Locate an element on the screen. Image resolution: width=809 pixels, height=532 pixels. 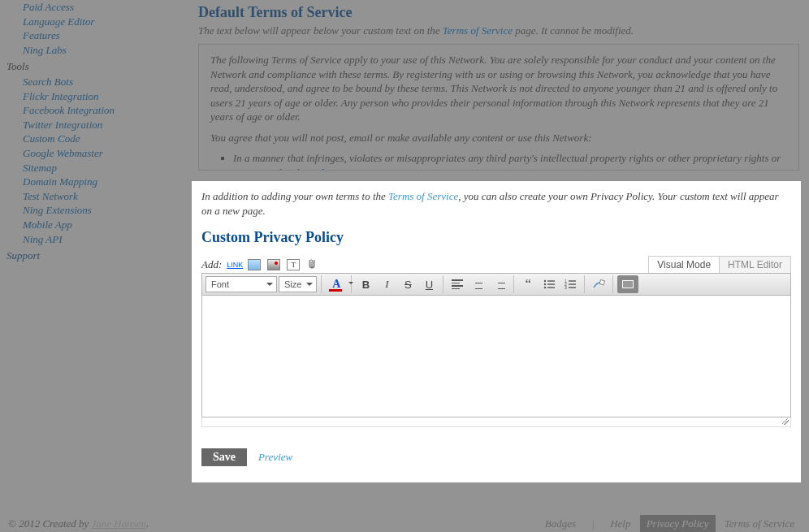
sidebar-item-ning-extensions: Ning Extensions is located at coordinates (100, 210).